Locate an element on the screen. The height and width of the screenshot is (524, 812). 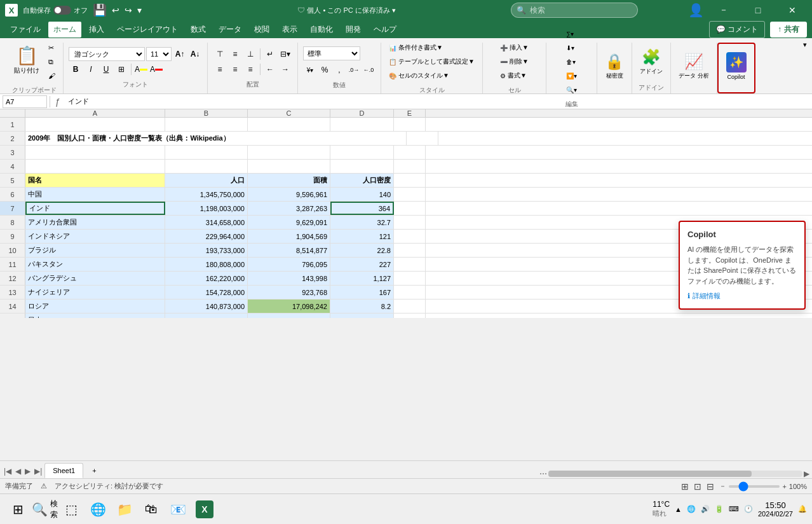
store-btn: 🛍 is located at coordinates (151, 509).